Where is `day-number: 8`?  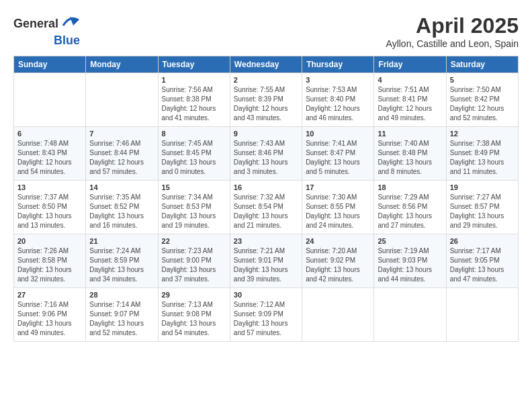
day-number: 8 is located at coordinates (194, 134).